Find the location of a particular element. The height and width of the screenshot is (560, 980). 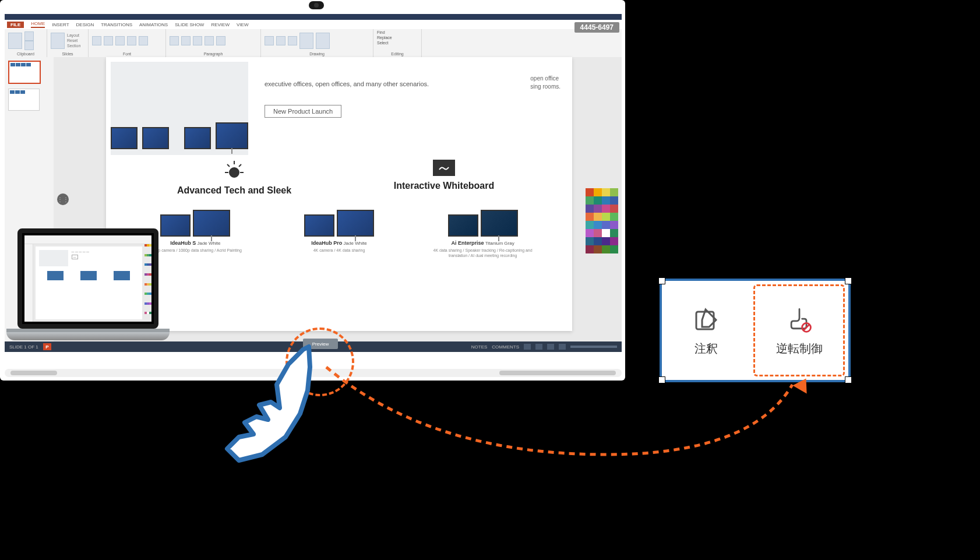

new-product-launch-button: New Product Launch is located at coordinates (303, 111).